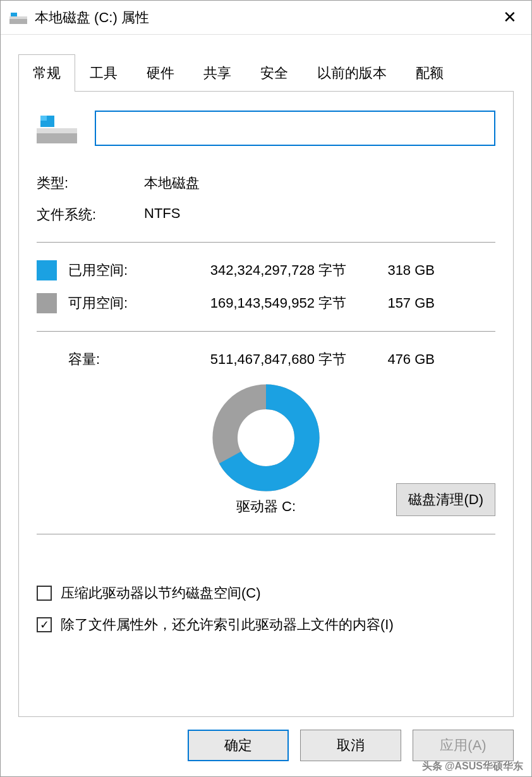 The height and width of the screenshot is (777, 532). What do you see at coordinates (295, 128) in the screenshot?
I see `drive-name-input` at bounding box center [295, 128].